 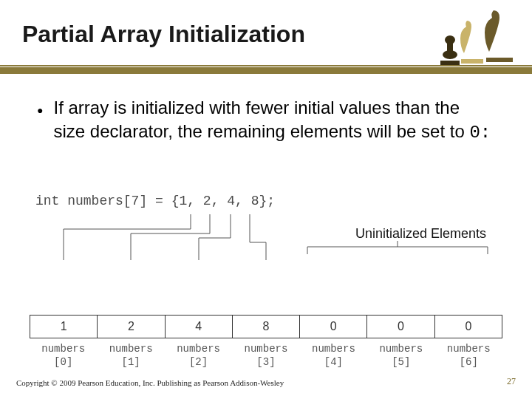 What do you see at coordinates (480, 133) in the screenshot?
I see `bullet-code-tail: 0:` at bounding box center [480, 133].